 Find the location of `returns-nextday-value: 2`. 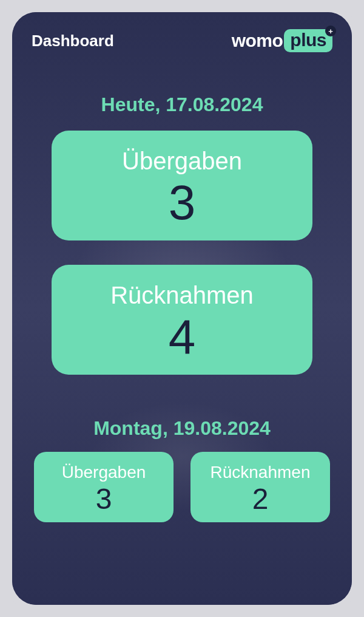

returns-nextday-value: 2 is located at coordinates (261, 499).